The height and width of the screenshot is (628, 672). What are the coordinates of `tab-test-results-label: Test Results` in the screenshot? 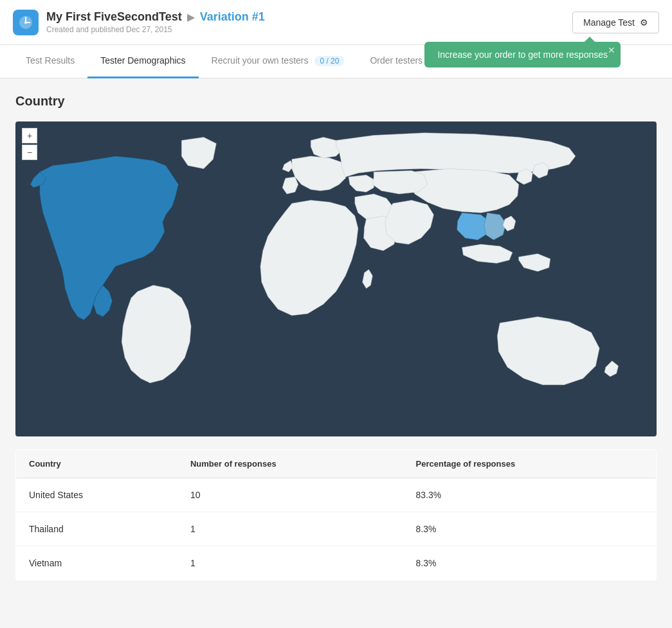 It's located at (50, 60).